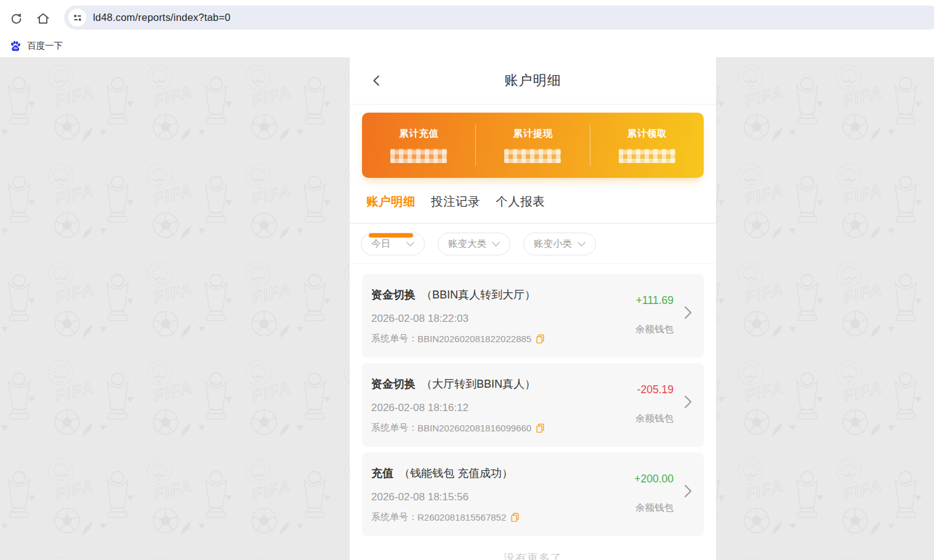 The width and height of the screenshot is (934, 560). Describe the element at coordinates (560, 244) in the screenshot. I see `filter-minor-type-dropdown: 账变小类` at that location.